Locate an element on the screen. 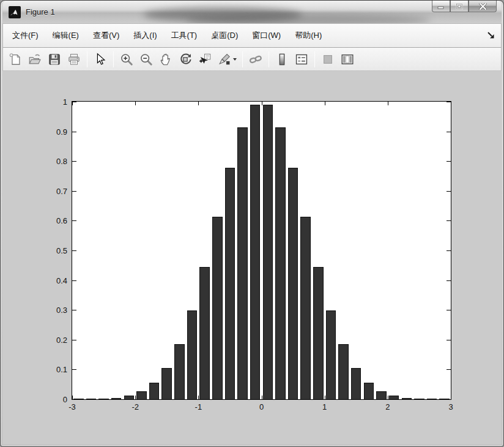  matlab-logo-icon is located at coordinates (15, 12).